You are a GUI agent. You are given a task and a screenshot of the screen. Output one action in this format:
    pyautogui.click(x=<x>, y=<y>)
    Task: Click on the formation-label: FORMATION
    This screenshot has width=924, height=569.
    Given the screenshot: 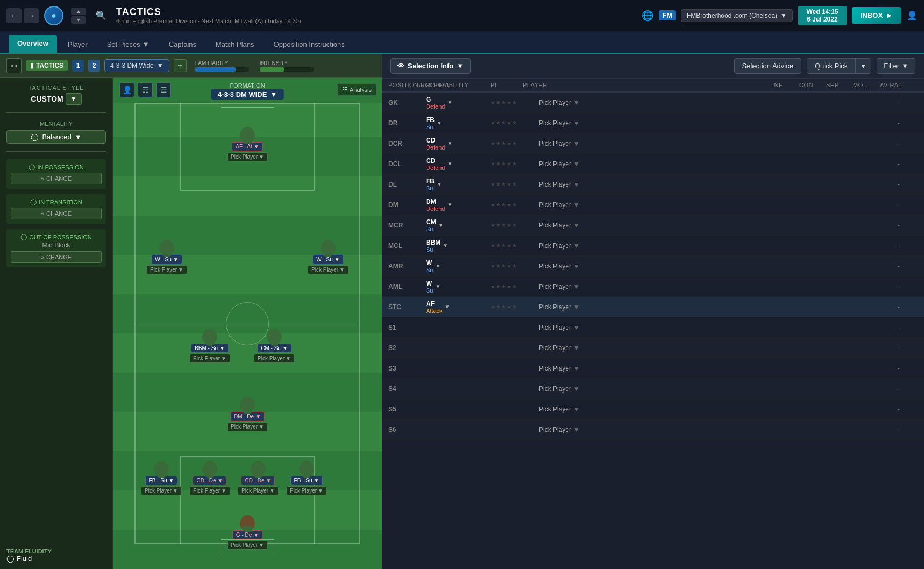 What is the action you would take?
    pyautogui.click(x=247, y=86)
    